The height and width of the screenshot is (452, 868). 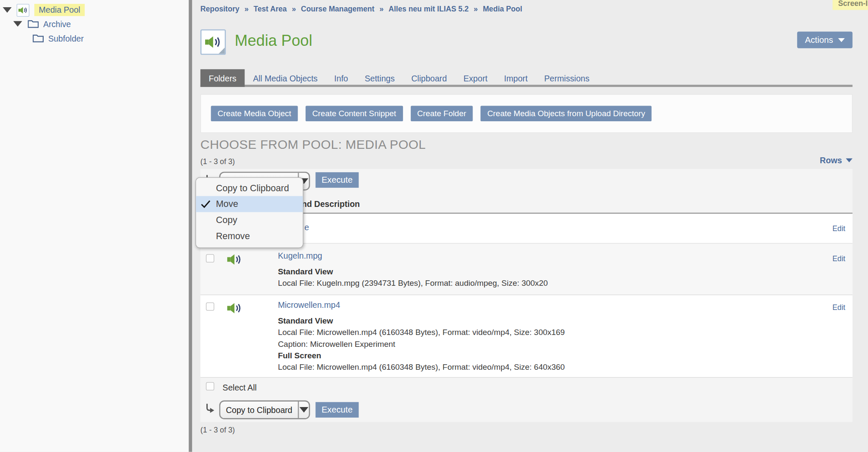 I want to click on menu-item-copy-to-clipboard: Copy to Clipboard, so click(x=249, y=188).